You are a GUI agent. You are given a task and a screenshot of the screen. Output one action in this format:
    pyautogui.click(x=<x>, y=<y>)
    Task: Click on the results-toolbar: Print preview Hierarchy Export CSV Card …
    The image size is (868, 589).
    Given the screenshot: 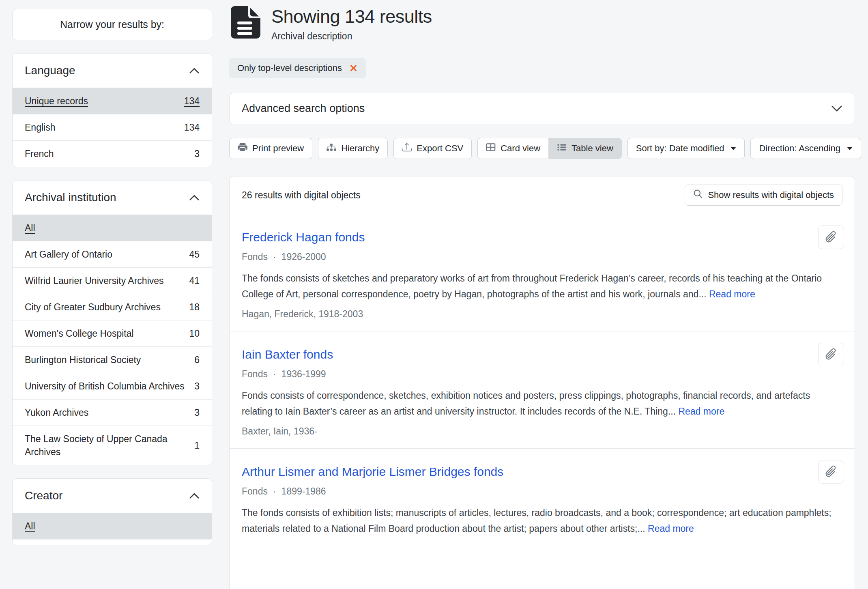 What is the action you would take?
    pyautogui.click(x=542, y=148)
    